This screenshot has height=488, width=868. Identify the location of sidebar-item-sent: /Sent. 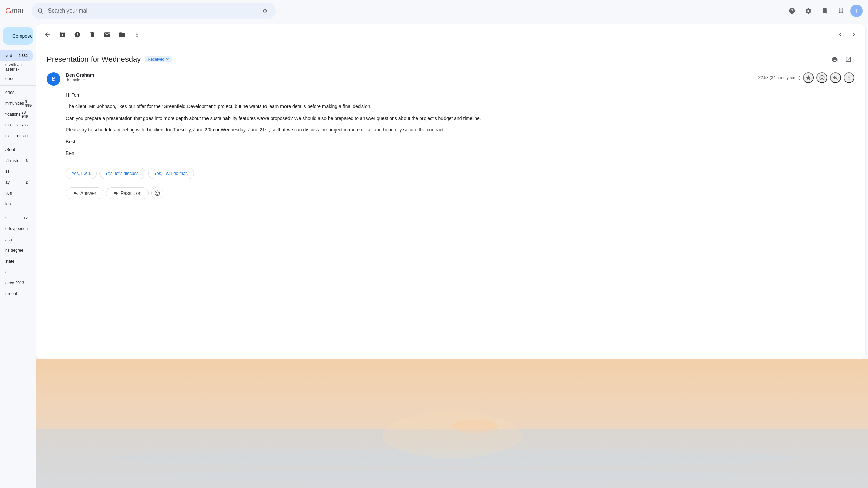
(17, 150).